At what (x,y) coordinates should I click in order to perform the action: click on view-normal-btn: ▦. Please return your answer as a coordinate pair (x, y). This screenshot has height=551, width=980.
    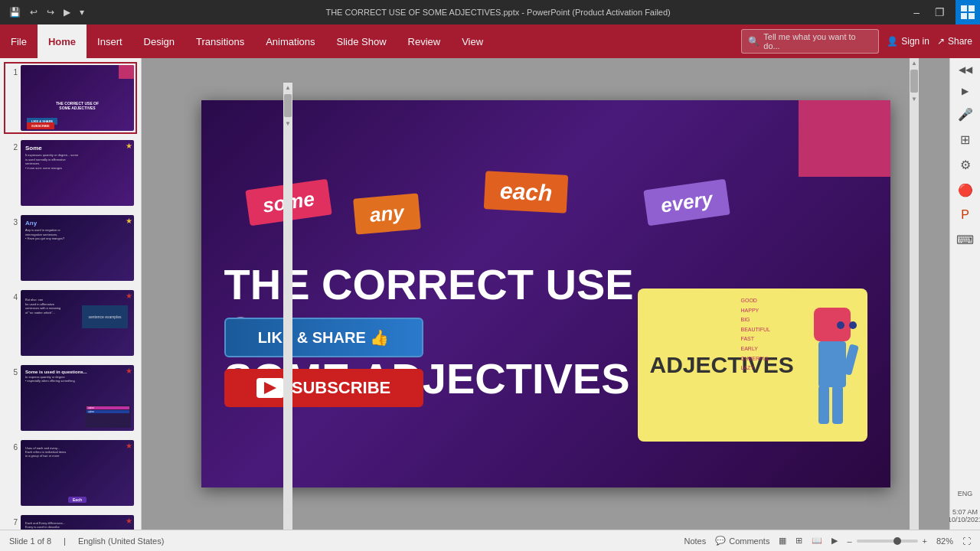
    Looking at the image, I should click on (782, 540).